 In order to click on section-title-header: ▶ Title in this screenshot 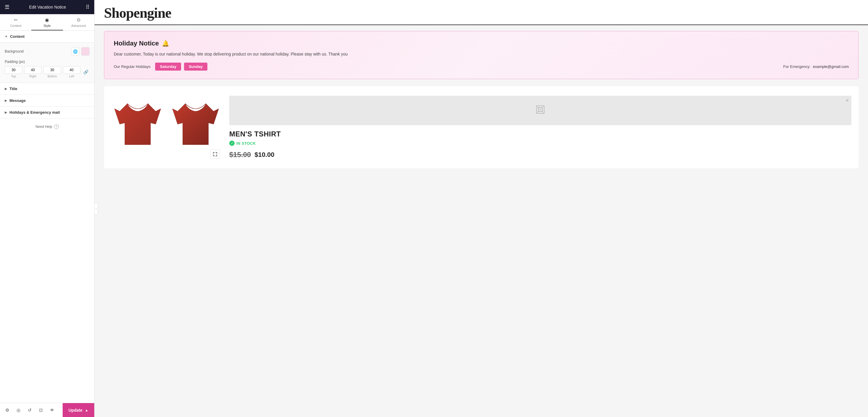, I will do `click(47, 89)`.